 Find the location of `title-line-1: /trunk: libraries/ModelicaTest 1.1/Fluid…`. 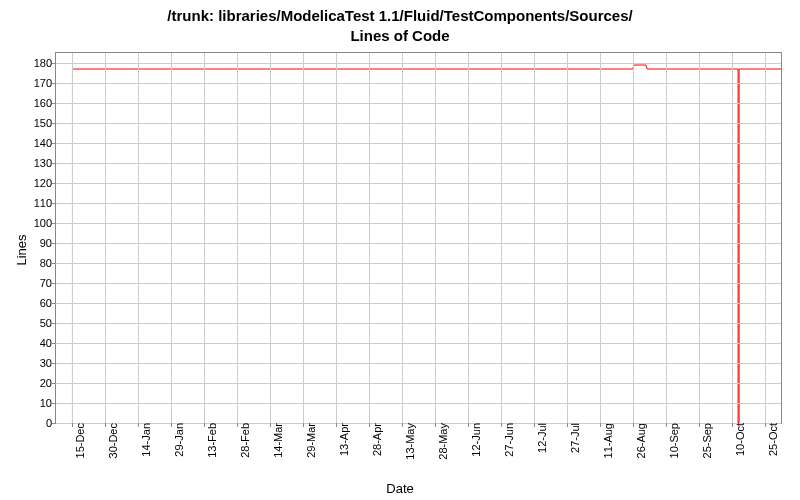

title-line-1: /trunk: libraries/ModelicaTest 1.1/Fluid… is located at coordinates (400, 16).